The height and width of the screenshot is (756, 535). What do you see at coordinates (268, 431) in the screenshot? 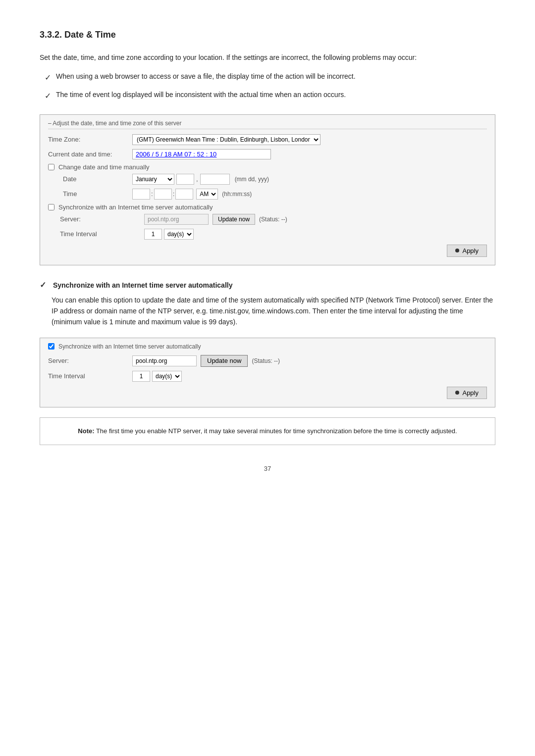
I see `note-text: Note: The first time you enable NTP serv…` at bounding box center [268, 431].